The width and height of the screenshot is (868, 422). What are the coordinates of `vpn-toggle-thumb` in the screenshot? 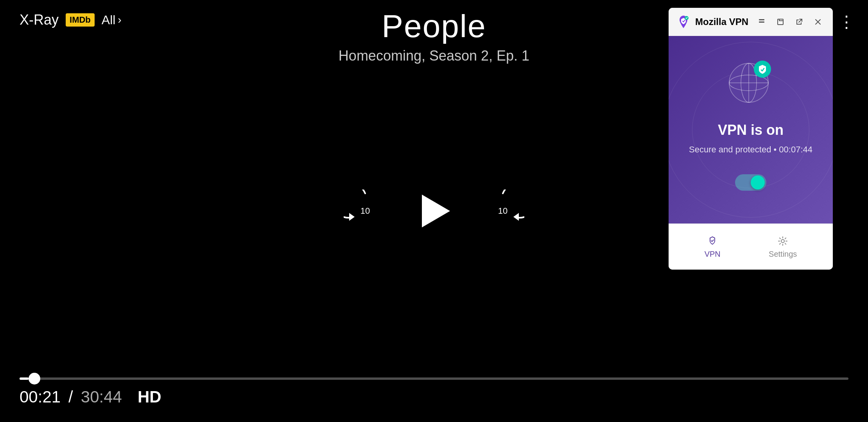 It's located at (758, 182).